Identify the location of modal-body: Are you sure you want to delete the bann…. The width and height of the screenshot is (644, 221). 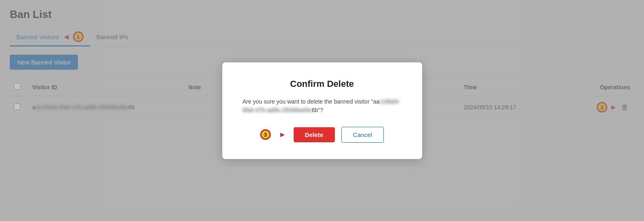
(322, 106).